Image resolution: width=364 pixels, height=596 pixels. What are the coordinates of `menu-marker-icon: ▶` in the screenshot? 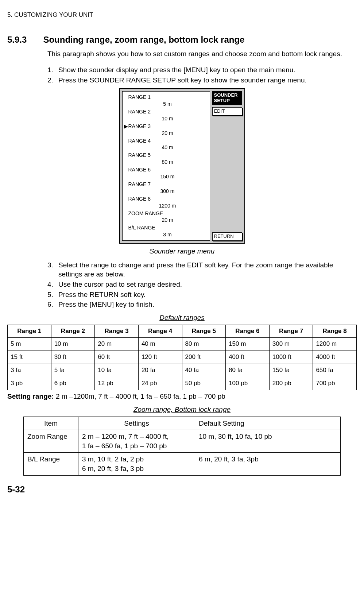 It's located at (126, 126).